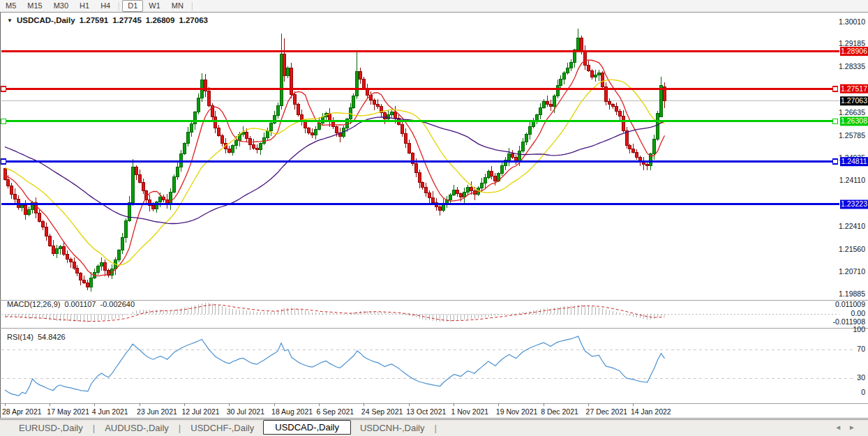 This screenshot has width=868, height=436. What do you see at coordinates (854, 100) in the screenshot?
I see `current-price-badge-text: 1.27063` at bounding box center [854, 100].